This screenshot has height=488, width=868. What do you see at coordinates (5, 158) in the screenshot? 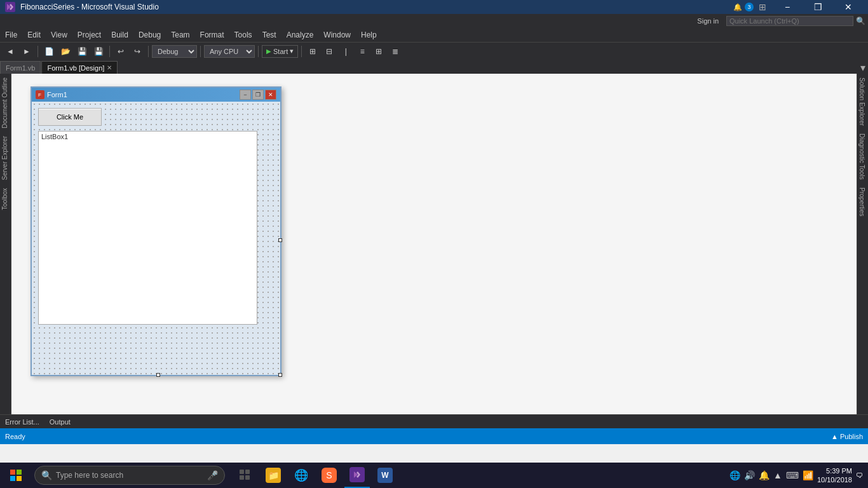
I see `sidebar-server-explorer: Server Explorer` at bounding box center [5, 158].